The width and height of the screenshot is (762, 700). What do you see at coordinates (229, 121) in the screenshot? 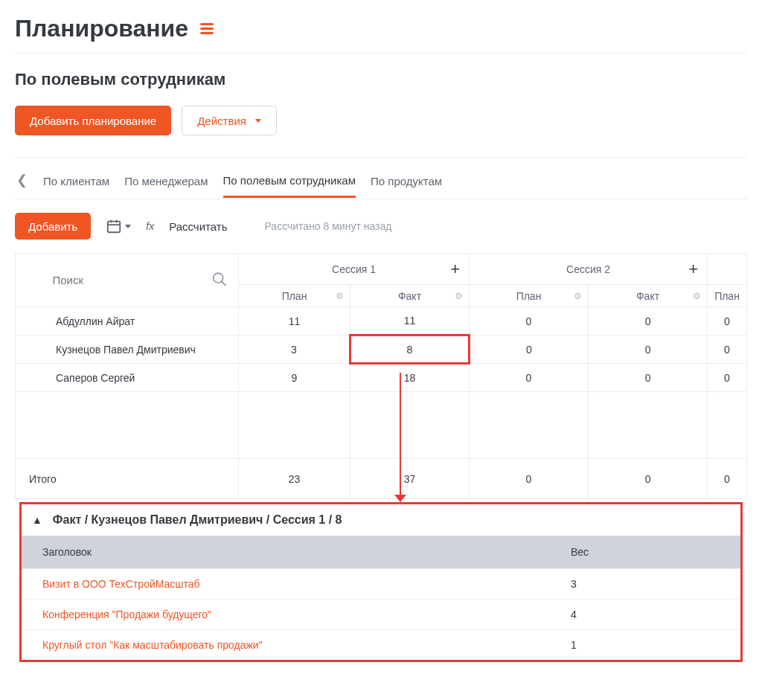
I see `actions-dropdown: Действия` at bounding box center [229, 121].